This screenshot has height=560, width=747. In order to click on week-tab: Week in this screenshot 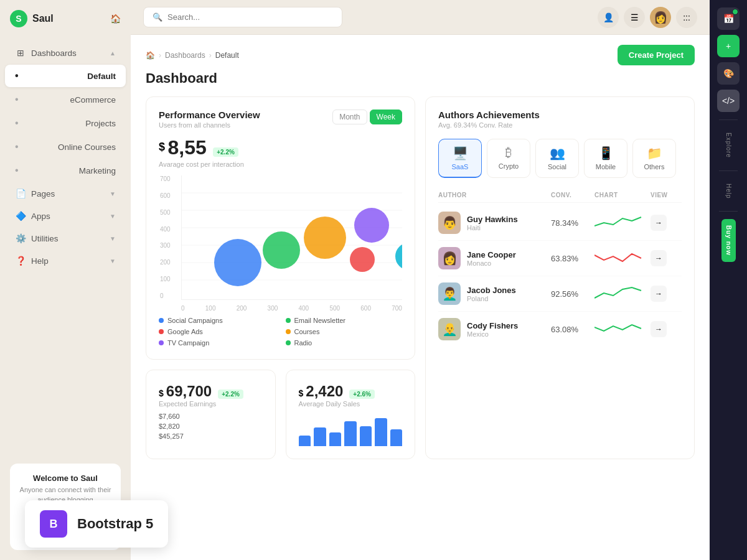, I will do `click(386, 117)`.